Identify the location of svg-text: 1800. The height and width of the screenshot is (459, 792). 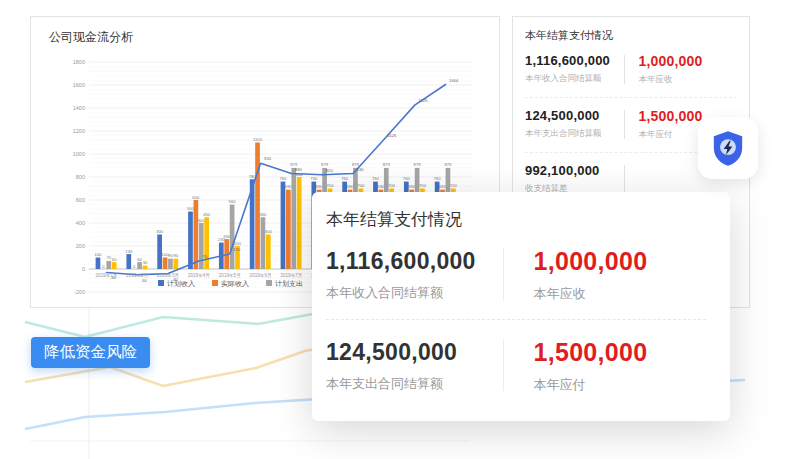
(79, 62).